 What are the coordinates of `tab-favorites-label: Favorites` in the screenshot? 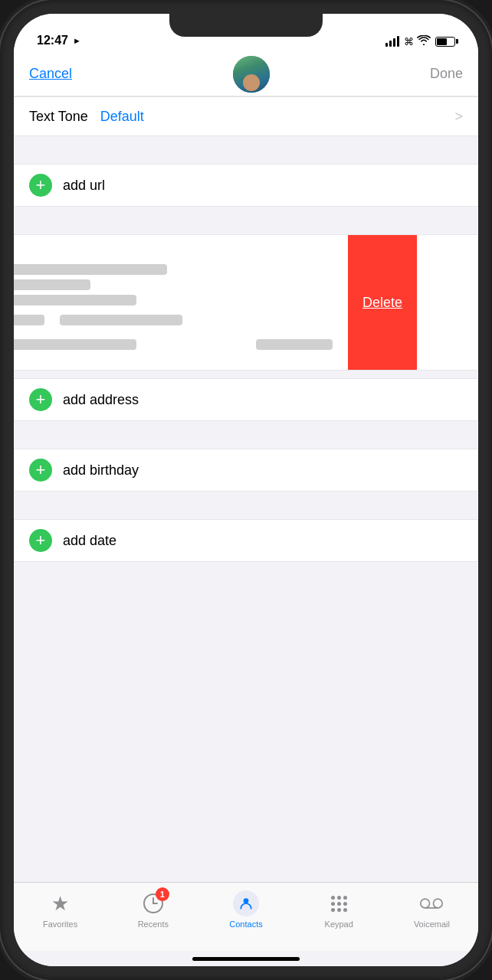 It's located at (60, 924).